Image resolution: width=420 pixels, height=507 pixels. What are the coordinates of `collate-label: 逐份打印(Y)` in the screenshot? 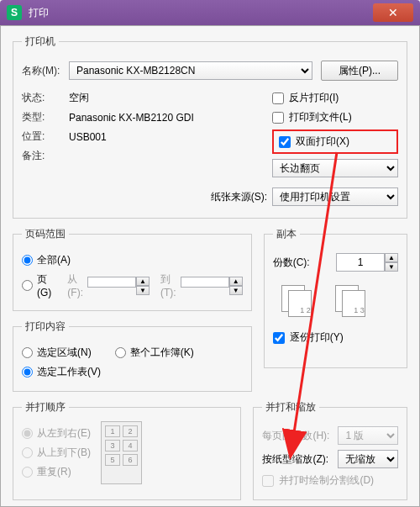 It's located at (317, 338).